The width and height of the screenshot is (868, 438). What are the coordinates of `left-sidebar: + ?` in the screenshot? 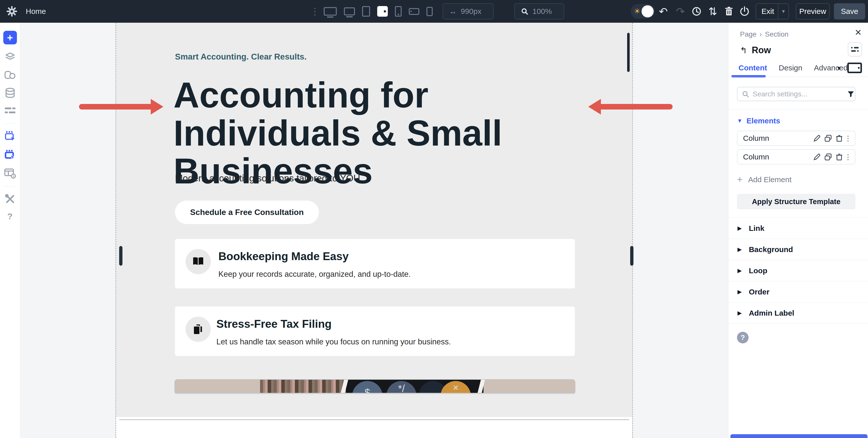 It's located at (10, 230).